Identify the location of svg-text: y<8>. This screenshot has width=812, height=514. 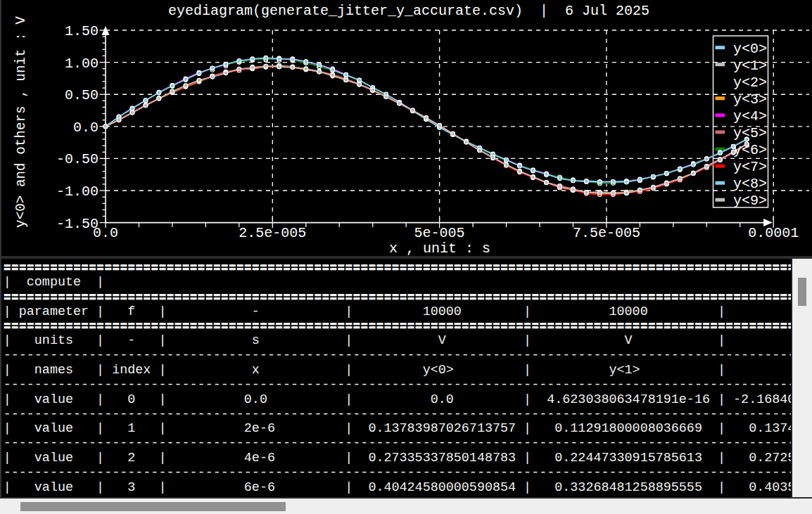
(750, 184).